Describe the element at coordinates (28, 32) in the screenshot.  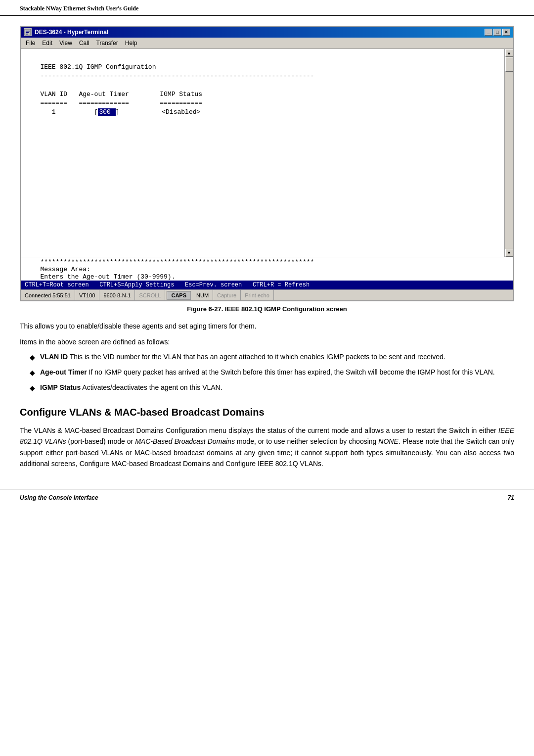
I see `app-icon` at that location.